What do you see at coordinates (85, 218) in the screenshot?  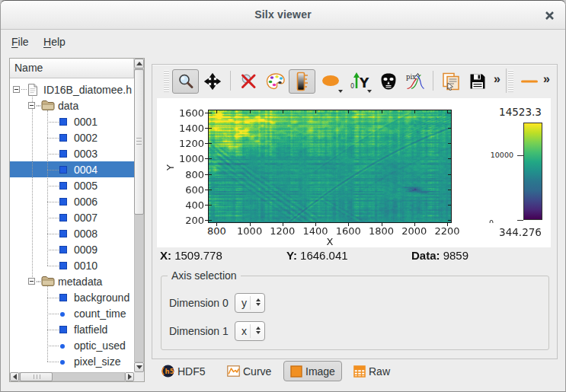 I see `tree-item-label: 0007` at bounding box center [85, 218].